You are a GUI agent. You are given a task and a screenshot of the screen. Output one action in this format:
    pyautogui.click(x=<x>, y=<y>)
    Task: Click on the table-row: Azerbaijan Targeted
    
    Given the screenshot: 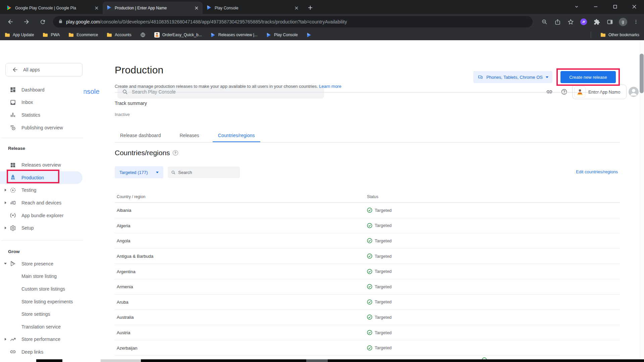 What is the action you would take?
    pyautogui.click(x=367, y=348)
    